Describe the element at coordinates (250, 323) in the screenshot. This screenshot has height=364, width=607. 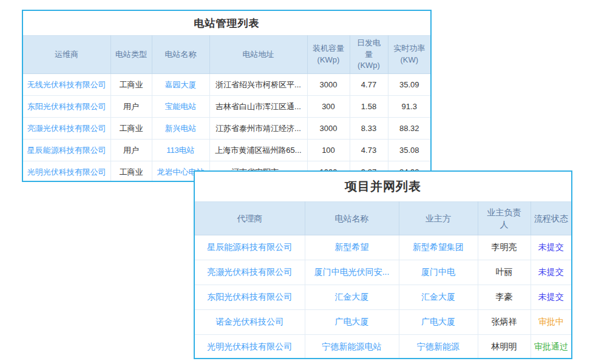
I see `cell-agent: 诺金光伏科技公司` at that location.